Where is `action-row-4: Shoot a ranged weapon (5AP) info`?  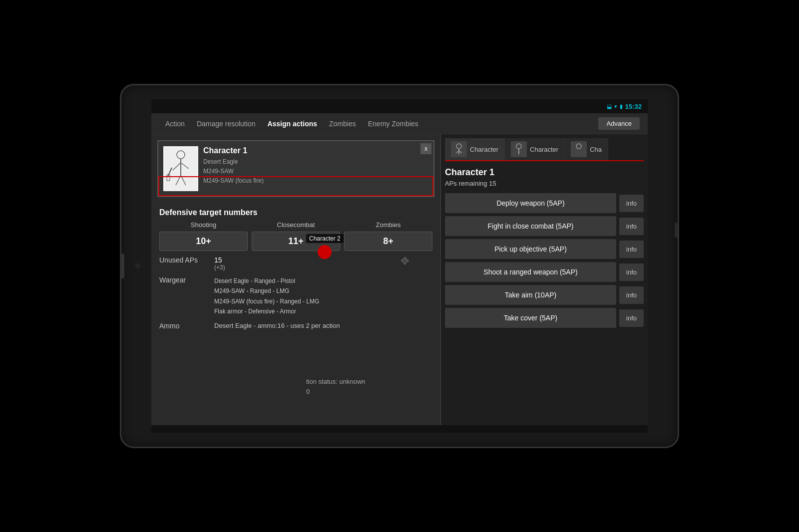 action-row-4: Shoot a ranged weapon (5AP) info is located at coordinates (544, 272).